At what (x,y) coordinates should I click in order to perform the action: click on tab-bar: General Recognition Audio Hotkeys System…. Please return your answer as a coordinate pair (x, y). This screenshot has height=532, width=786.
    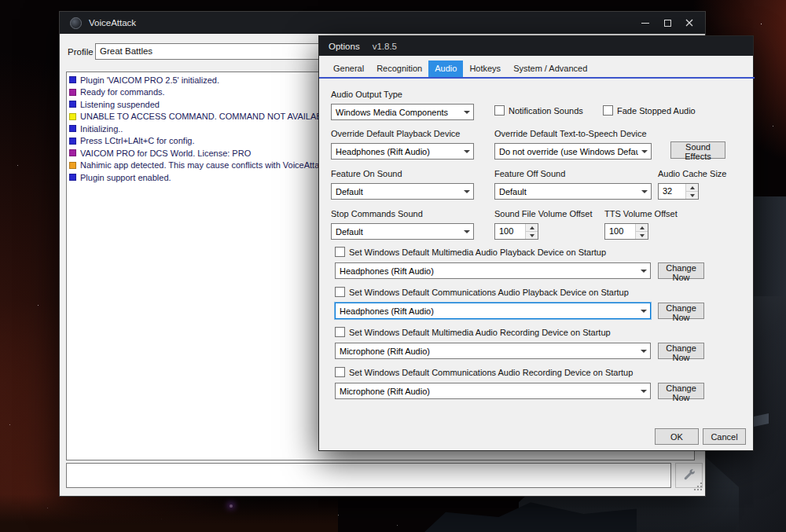
    Looking at the image, I should click on (461, 69).